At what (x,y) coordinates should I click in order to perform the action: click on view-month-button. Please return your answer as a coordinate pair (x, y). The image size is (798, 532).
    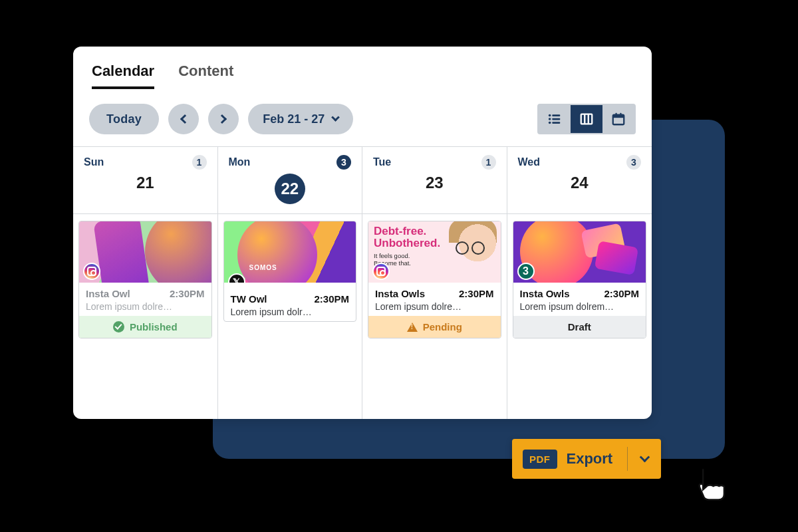
    Looking at the image, I should click on (618, 119).